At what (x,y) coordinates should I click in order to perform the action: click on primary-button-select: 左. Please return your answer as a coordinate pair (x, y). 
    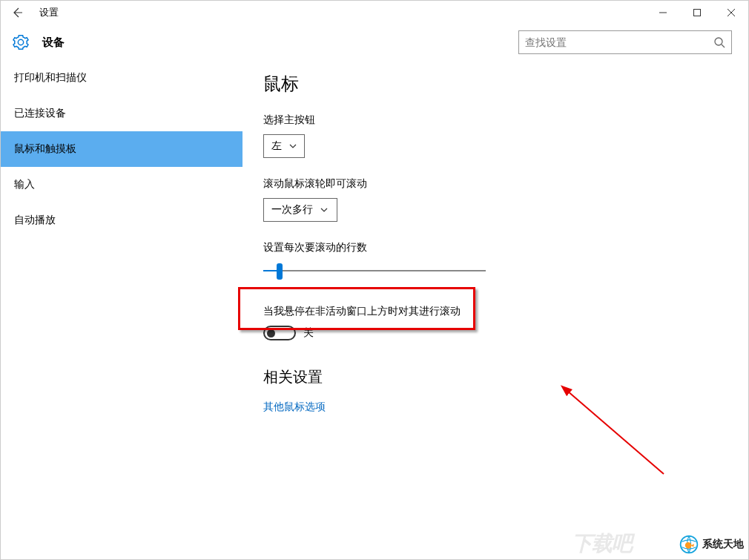
    Looking at the image, I should click on (284, 146).